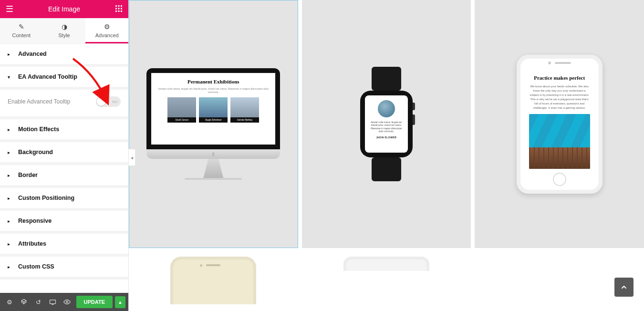 This screenshot has width=644, height=311. What do you see at coordinates (101, 102) in the screenshot?
I see `toggle-knob` at bounding box center [101, 102].